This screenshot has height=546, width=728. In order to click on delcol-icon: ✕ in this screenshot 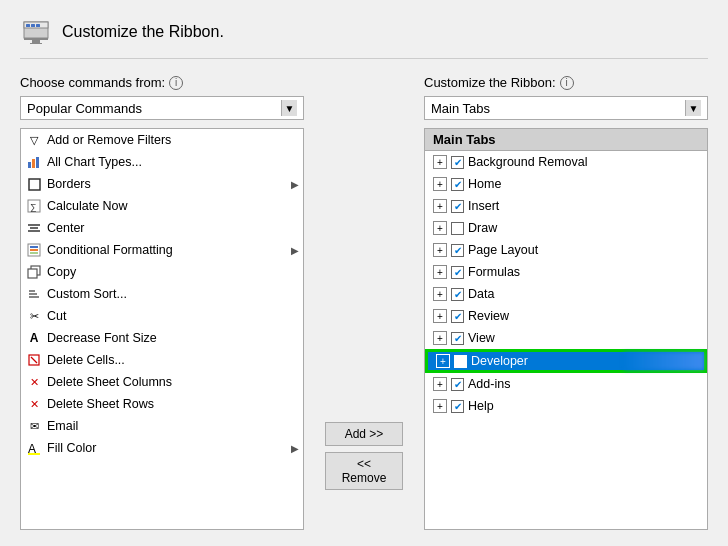, I will do `click(34, 382)`.